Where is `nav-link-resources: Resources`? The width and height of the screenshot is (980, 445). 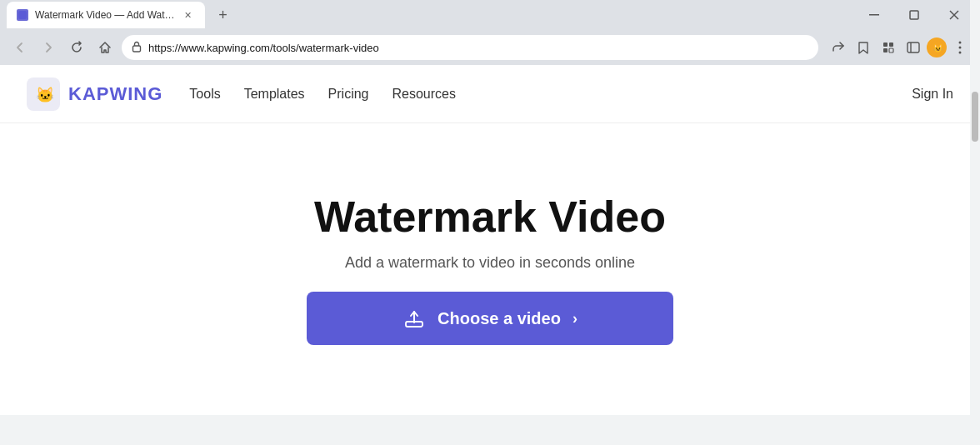
nav-link-resources: Resources is located at coordinates (424, 94).